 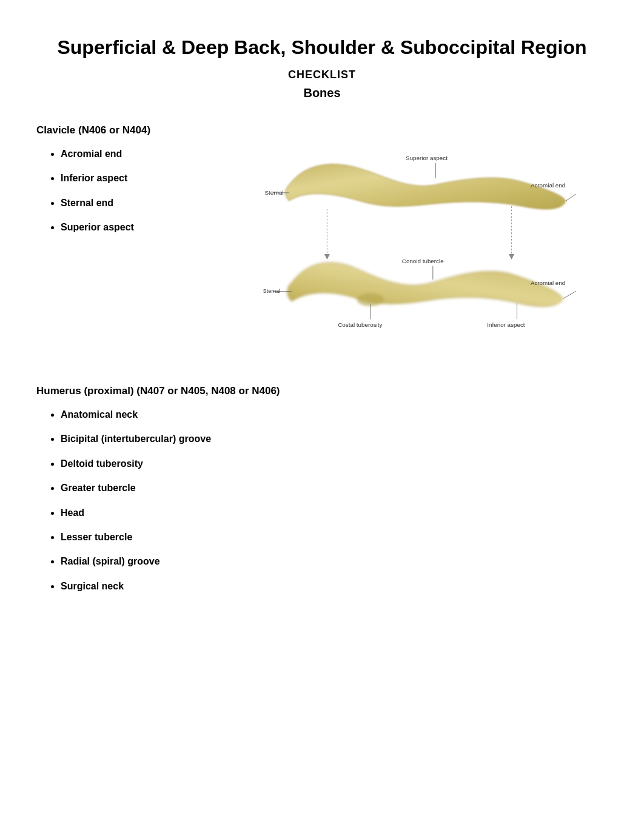 What do you see at coordinates (326, 257) in the screenshot?
I see `arrow-left` at bounding box center [326, 257].